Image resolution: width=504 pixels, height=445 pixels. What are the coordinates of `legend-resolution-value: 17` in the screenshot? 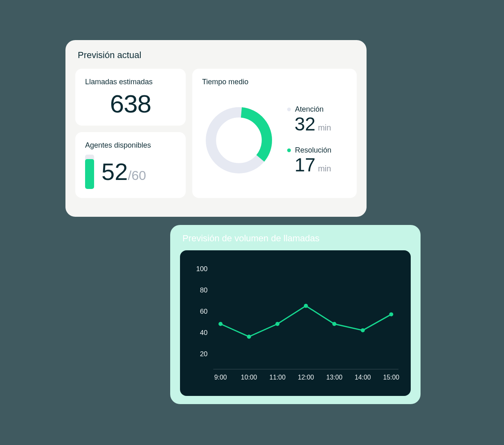 It's located at (305, 165).